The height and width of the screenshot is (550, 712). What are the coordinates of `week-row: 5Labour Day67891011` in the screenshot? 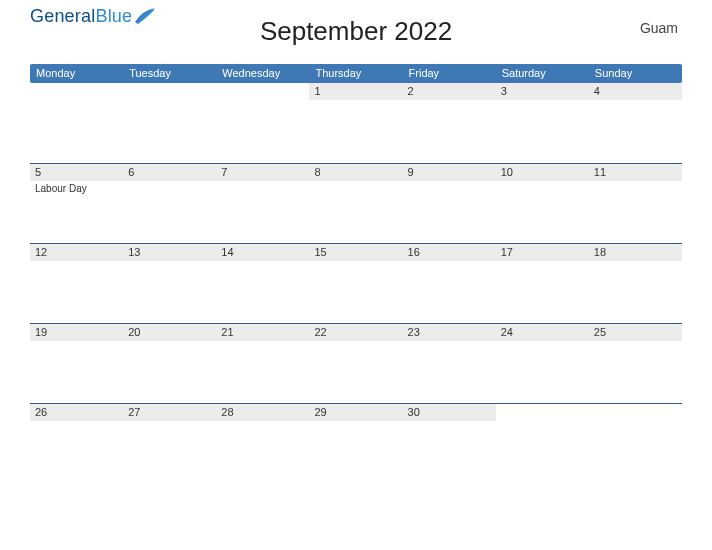 It's located at (356, 203).